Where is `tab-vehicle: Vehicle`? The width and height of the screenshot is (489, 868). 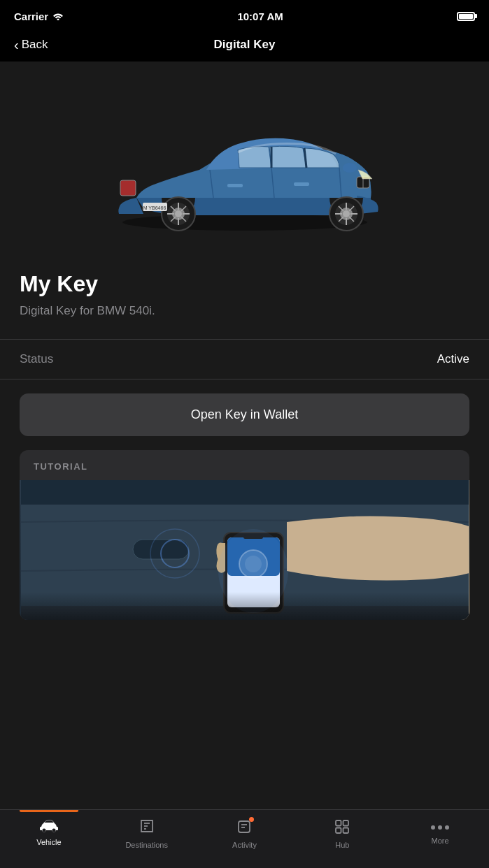
tab-vehicle: Vehicle is located at coordinates (49, 832).